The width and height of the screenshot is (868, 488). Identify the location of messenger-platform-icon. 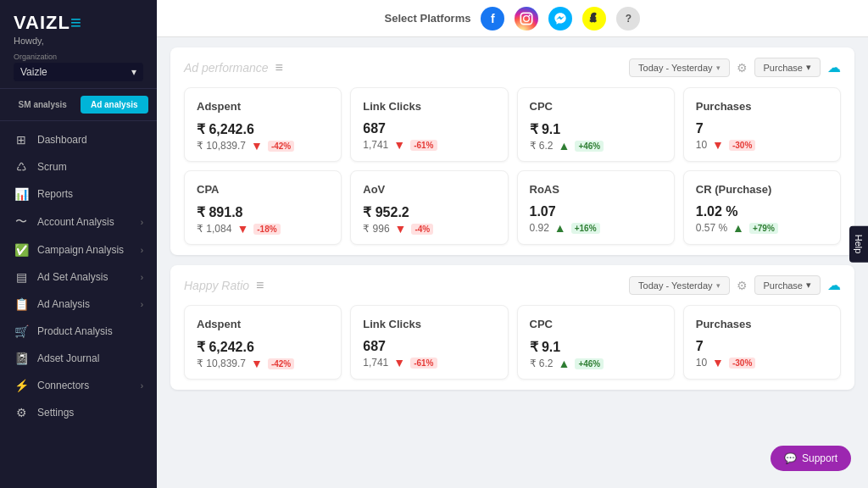
(560, 19).